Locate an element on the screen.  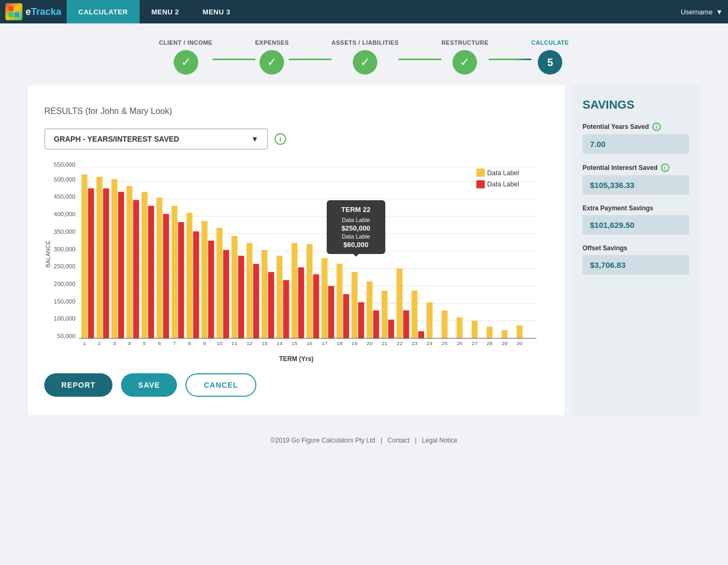
svg-text: 7 is located at coordinates (175, 343).